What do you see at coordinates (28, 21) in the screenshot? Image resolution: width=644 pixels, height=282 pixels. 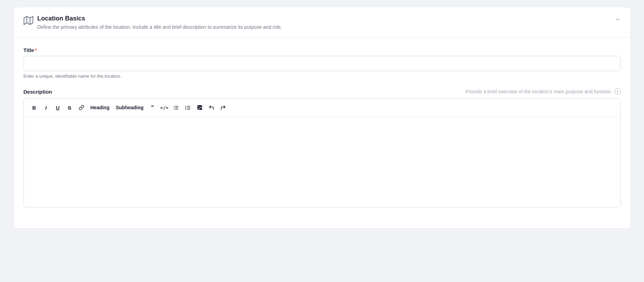 I see `map-icon` at bounding box center [28, 21].